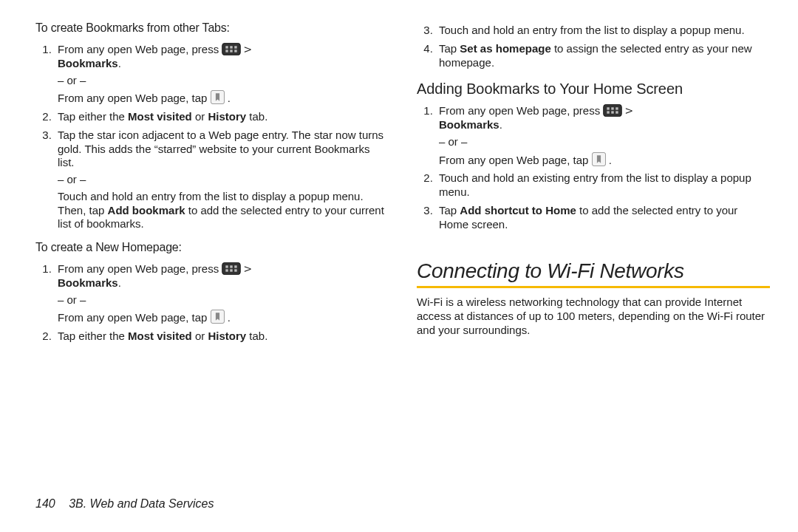 This screenshot has height=532, width=798. I want to click on list-new-homepage-cont: Touch and hold an entry from the list to…, so click(593, 47).